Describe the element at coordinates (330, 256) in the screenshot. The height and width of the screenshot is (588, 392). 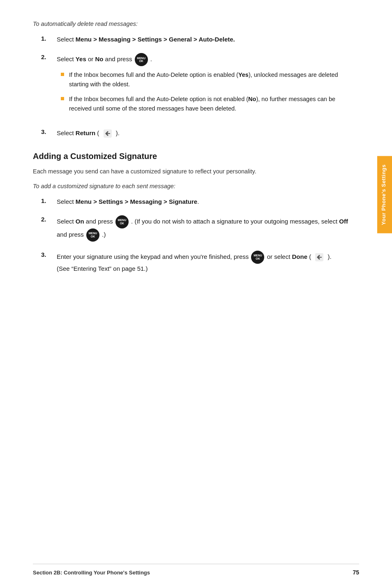
I see `section2-step-3-close: ).` at that location.